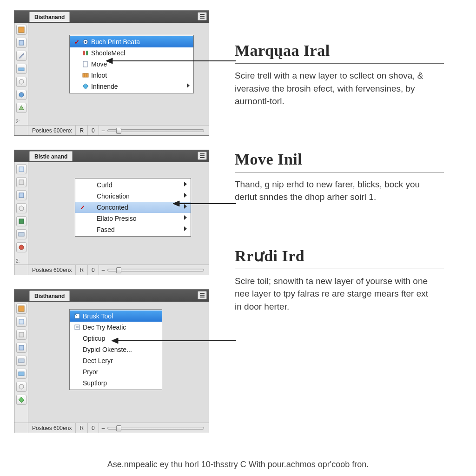  Describe the element at coordinates (132, 75) in the screenshot. I see `menu-item: Inloot` at that location.